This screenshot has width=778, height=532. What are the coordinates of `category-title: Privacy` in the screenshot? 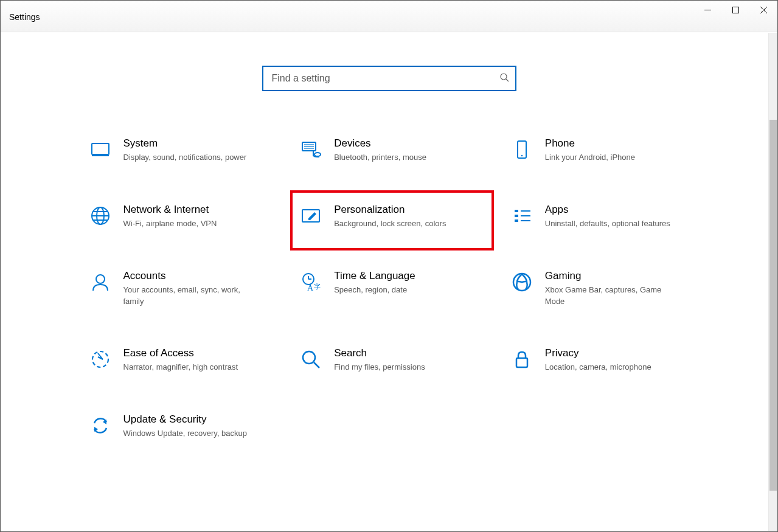 It's located at (622, 353).